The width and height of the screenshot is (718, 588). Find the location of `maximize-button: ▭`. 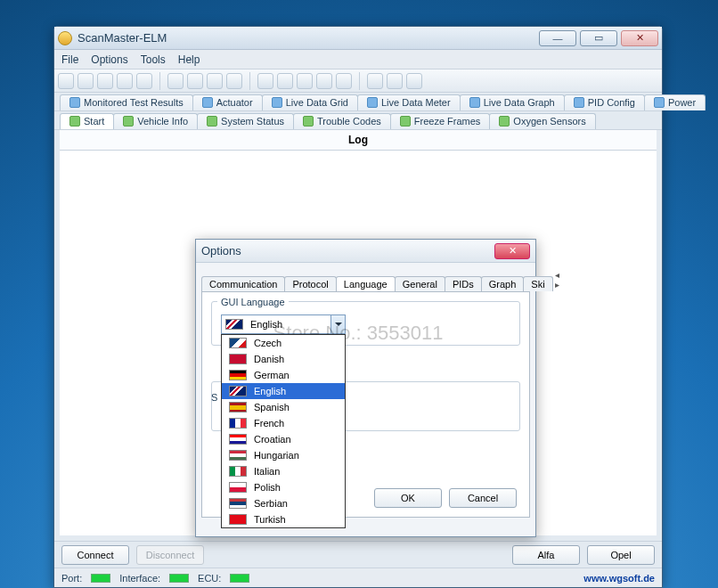

maximize-button: ▭ is located at coordinates (599, 38).